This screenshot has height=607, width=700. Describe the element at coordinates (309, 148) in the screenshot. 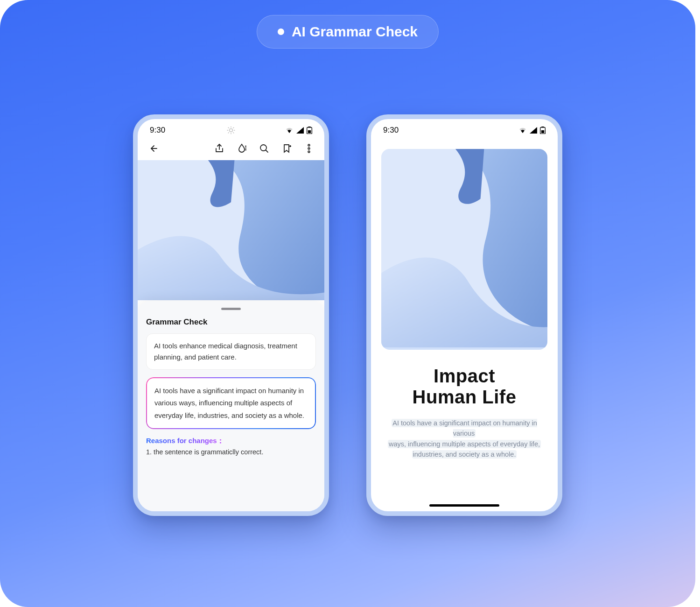

I see `more-button` at that location.